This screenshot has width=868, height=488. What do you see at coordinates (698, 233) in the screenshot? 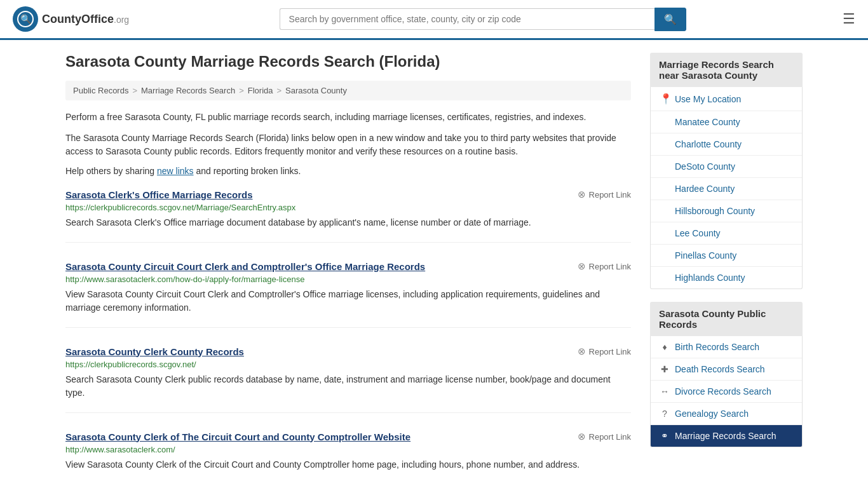
I see `lee-county-link: Lee County` at bounding box center [698, 233].